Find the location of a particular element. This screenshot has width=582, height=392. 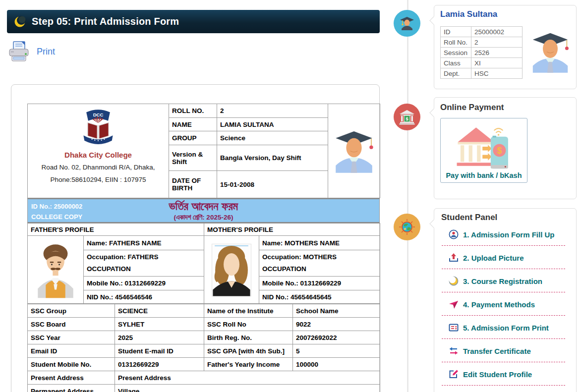

father-nid: NID No.: 4546546546 is located at coordinates (144, 296).